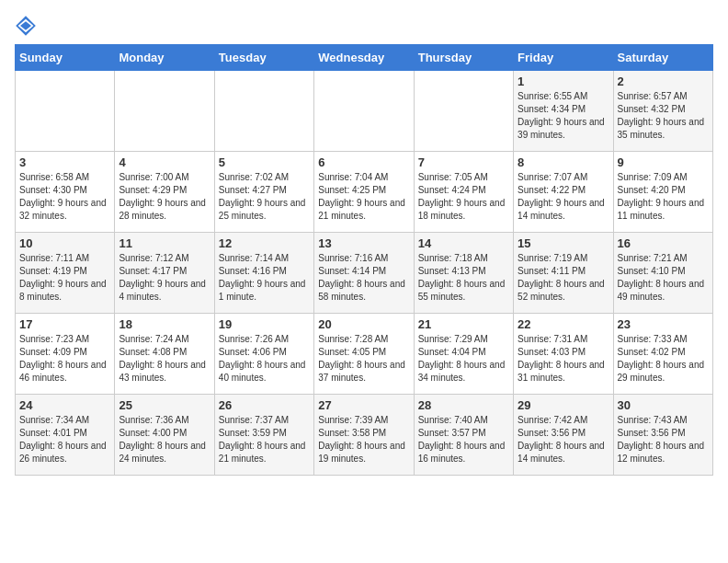 The width and height of the screenshot is (728, 563). Describe the element at coordinates (463, 58) in the screenshot. I see `col-header-thursday: Thursday` at that location.